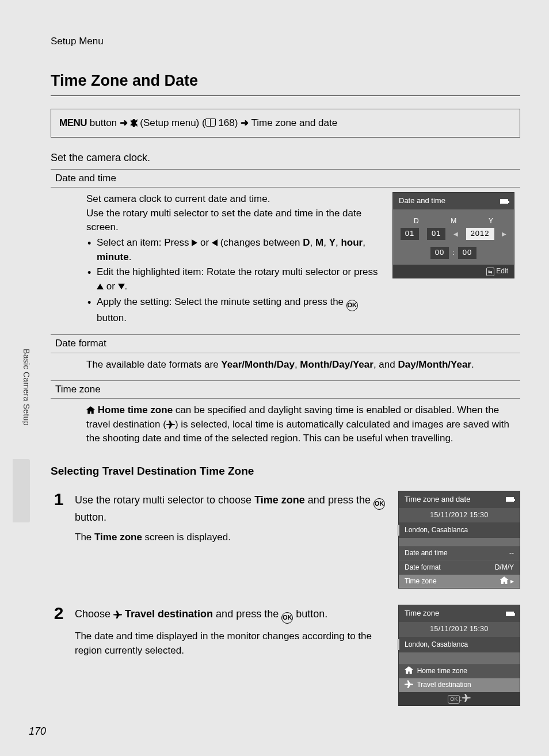  What do you see at coordinates (21, 491) in the screenshot?
I see `side-tab-indicator` at bounding box center [21, 491].